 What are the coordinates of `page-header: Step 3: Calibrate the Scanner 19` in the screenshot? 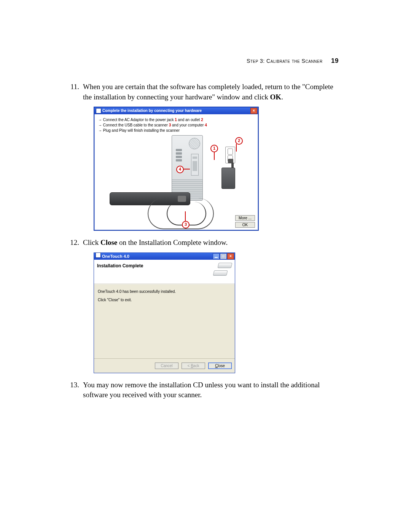 It's located at (206, 61).